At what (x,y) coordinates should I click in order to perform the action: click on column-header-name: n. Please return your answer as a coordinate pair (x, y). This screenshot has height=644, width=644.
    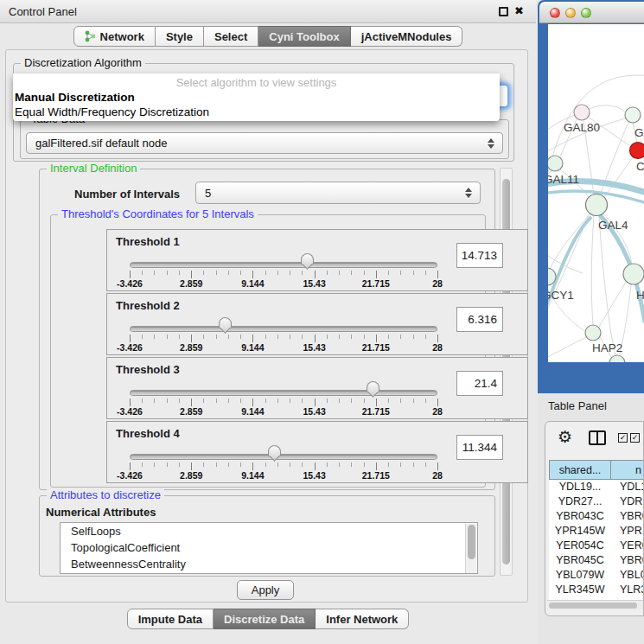
    Looking at the image, I should click on (628, 470).